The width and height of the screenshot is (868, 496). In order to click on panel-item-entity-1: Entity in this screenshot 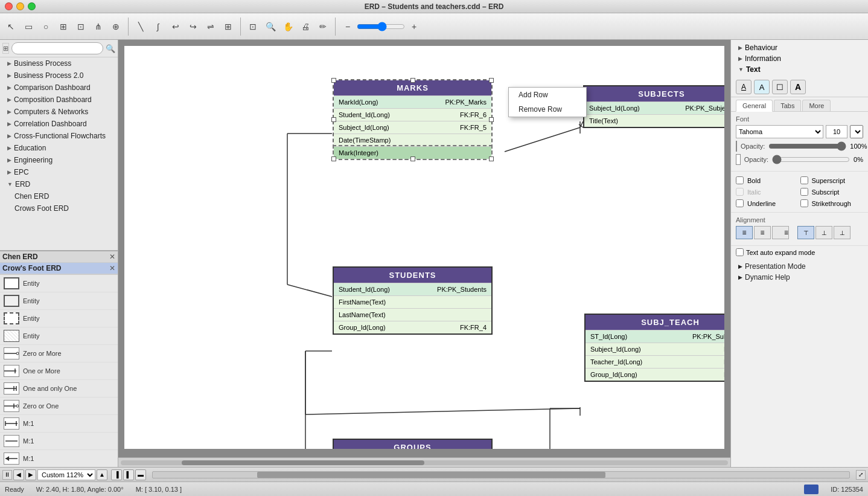, I will do `click(59, 284)`.